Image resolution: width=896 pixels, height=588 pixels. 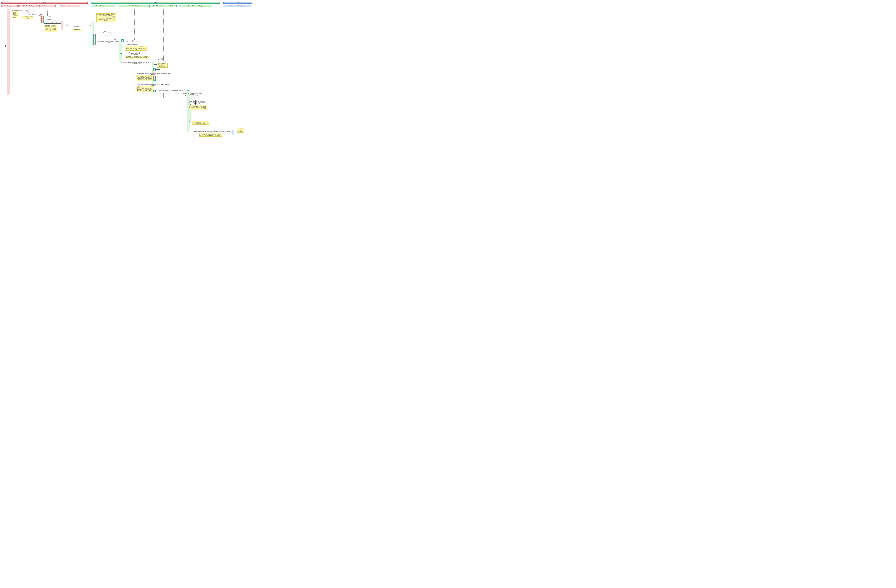 I want to click on edge-e2-arrow, so click(x=40, y=15).